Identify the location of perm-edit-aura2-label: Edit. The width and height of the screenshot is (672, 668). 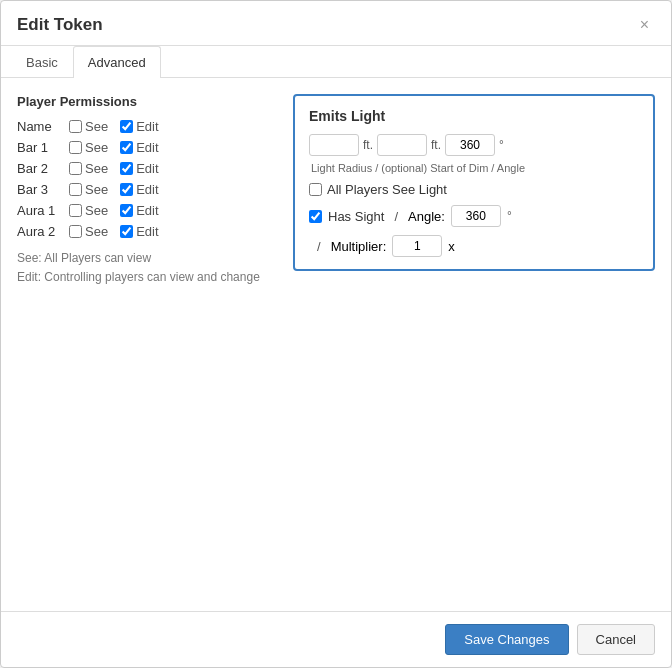
(147, 232).